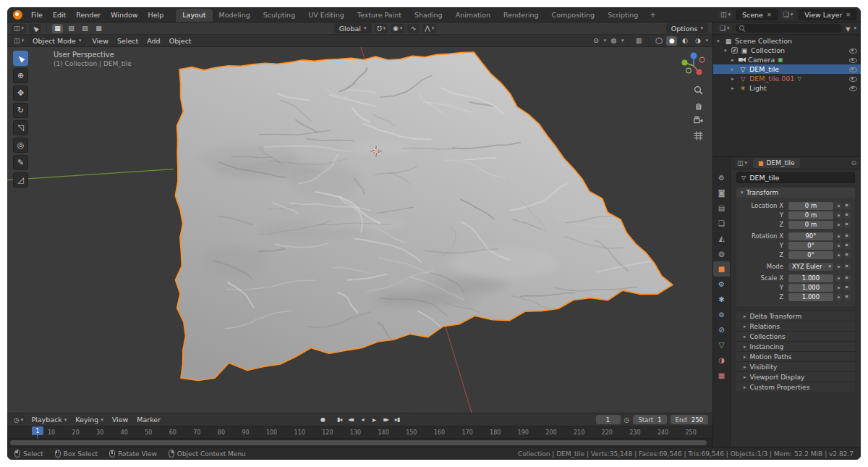  Describe the element at coordinates (796, 387) in the screenshot. I see `panel-section: Custom Properties` at that location.